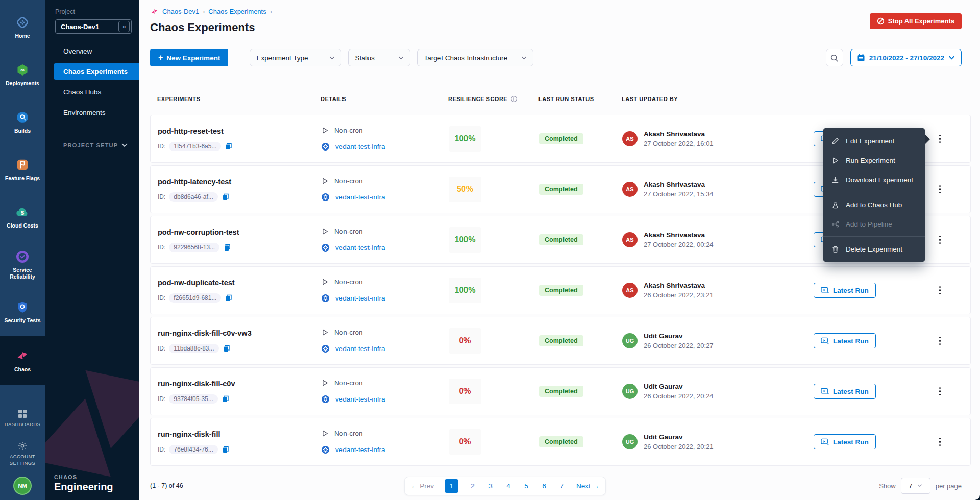  Describe the element at coordinates (679, 336) in the screenshot. I see `user-name: Udit Gaurav` at that location.